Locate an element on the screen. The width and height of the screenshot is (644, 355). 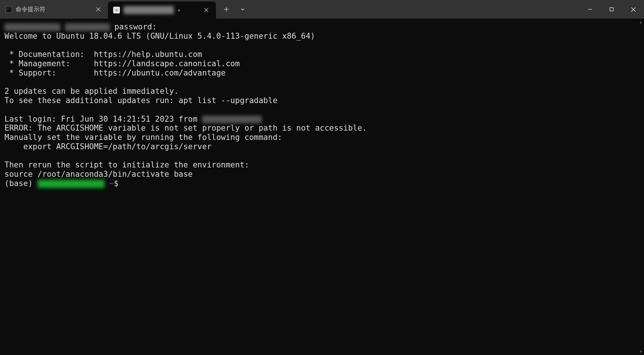
scroll-down-icon: ▾ is located at coordinates (641, 352).